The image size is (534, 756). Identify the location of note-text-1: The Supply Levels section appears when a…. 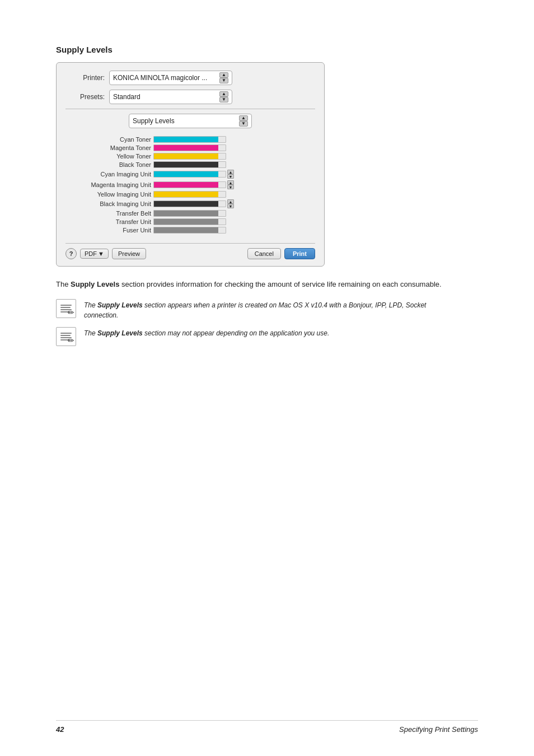
(260, 310).